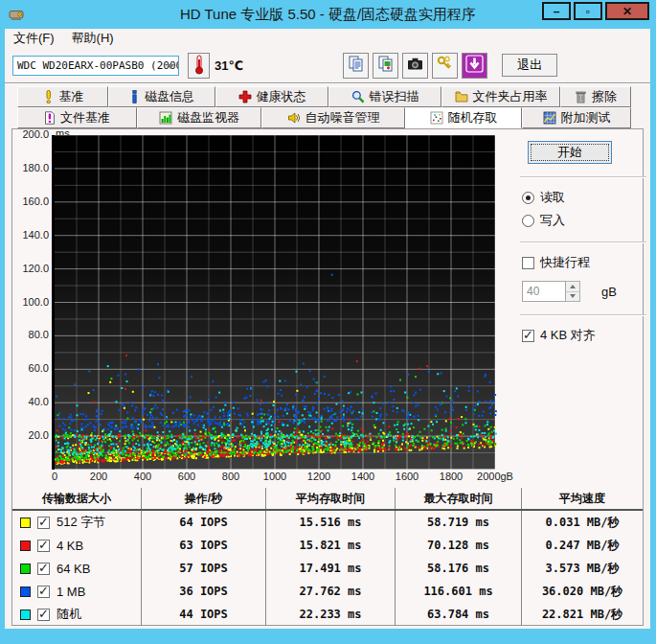 The height and width of the screenshot is (644, 656). What do you see at coordinates (385, 65) in the screenshot?
I see `copy-image-button` at bounding box center [385, 65].